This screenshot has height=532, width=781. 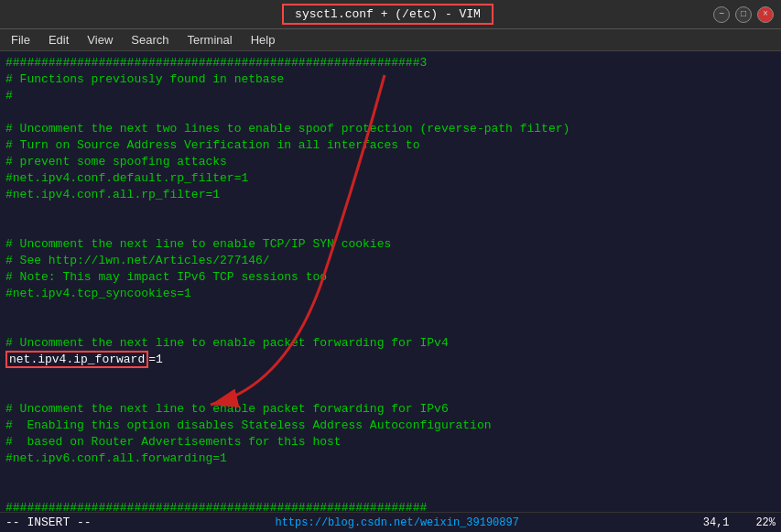 What do you see at coordinates (390, 505) in the screenshot?
I see `line-28: ########################################…` at bounding box center [390, 505].